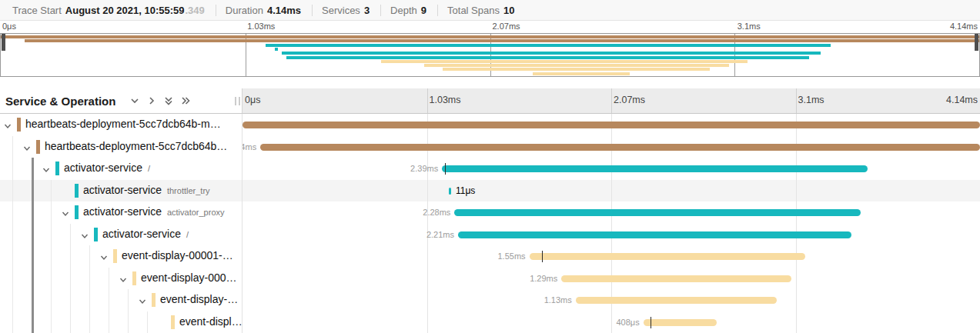 The image size is (980, 333). What do you see at coordinates (445, 169) in the screenshot?
I see `log-marker-tick` at bounding box center [445, 169].